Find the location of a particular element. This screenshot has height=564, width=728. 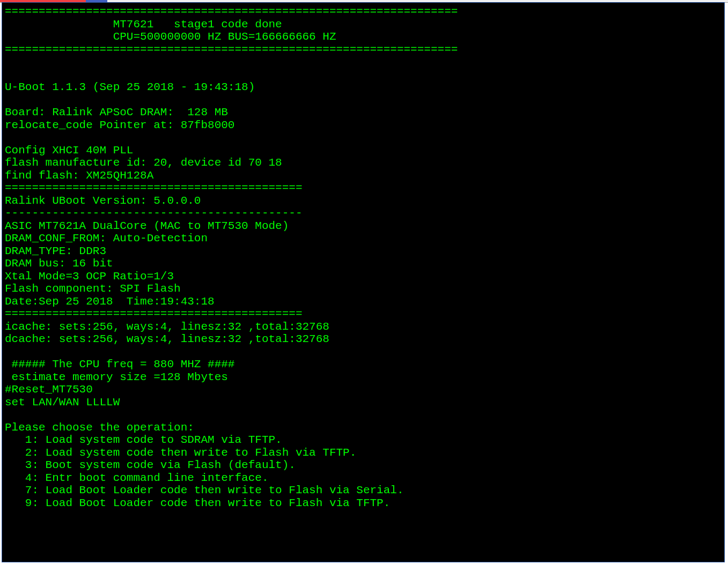

terminal-line: Board: Ralink APSoC DRAM: 128 MB is located at coordinates (363, 113).